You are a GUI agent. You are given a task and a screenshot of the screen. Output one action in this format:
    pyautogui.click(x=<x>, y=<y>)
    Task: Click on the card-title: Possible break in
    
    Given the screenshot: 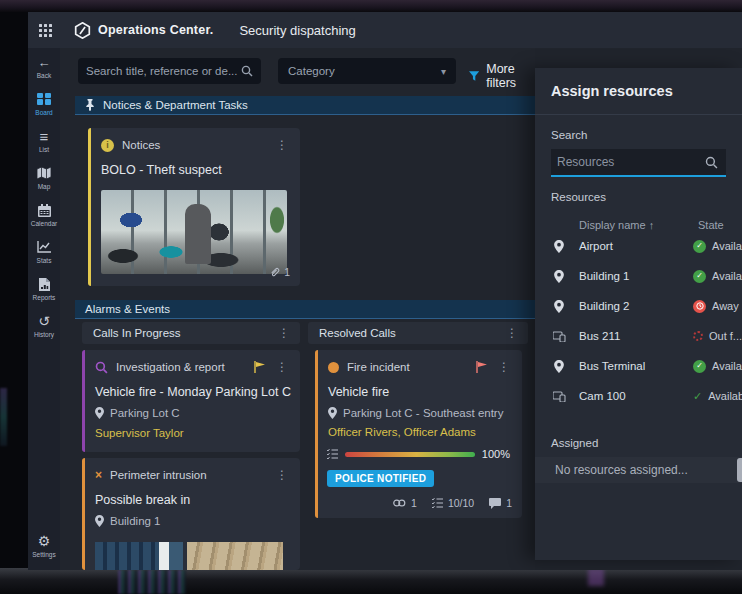 What is the action you would take?
    pyautogui.click(x=191, y=494)
    